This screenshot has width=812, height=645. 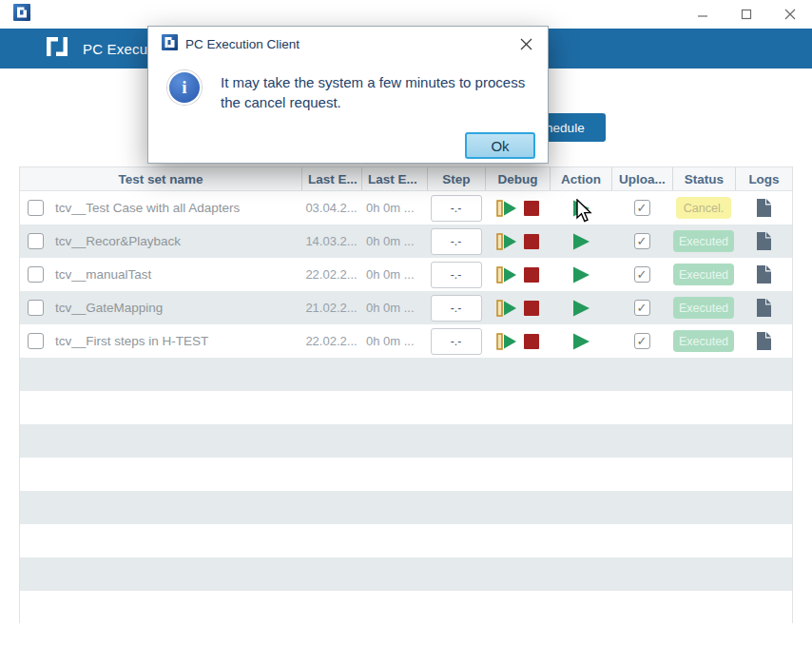 I want to click on close-button, so click(x=790, y=14).